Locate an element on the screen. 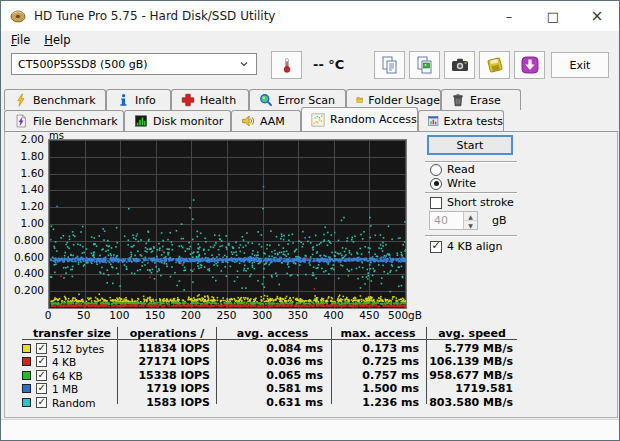 The height and width of the screenshot is (441, 620). y-axis-tick-label: 1.20 is located at coordinates (24, 206).